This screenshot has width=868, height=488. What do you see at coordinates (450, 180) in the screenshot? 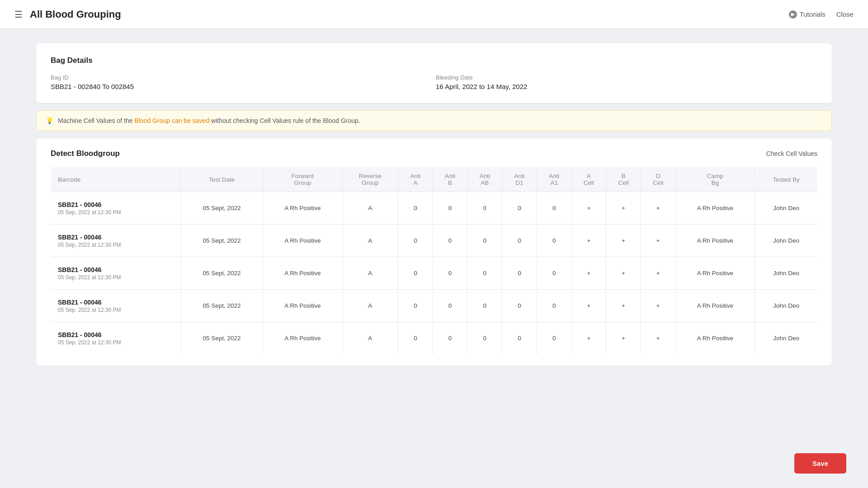
I see `col-anti-b: AntiB` at bounding box center [450, 180].